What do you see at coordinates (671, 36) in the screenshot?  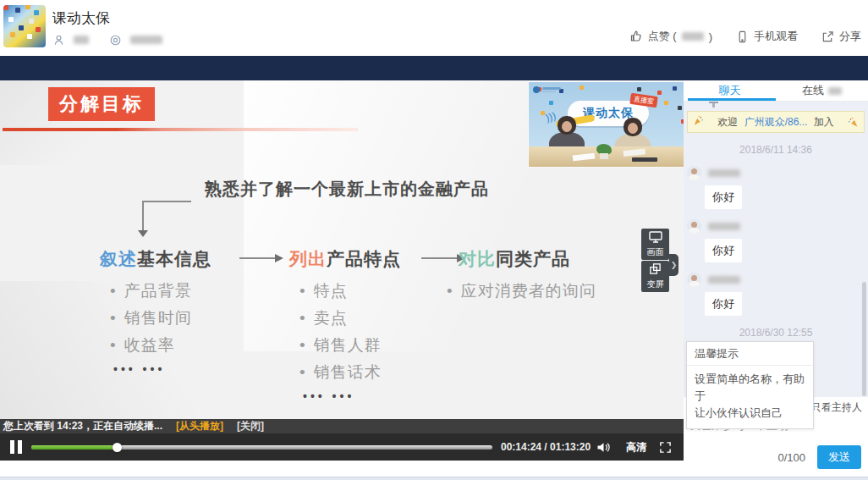 I see `like-button: 点赞 ( )` at bounding box center [671, 36].